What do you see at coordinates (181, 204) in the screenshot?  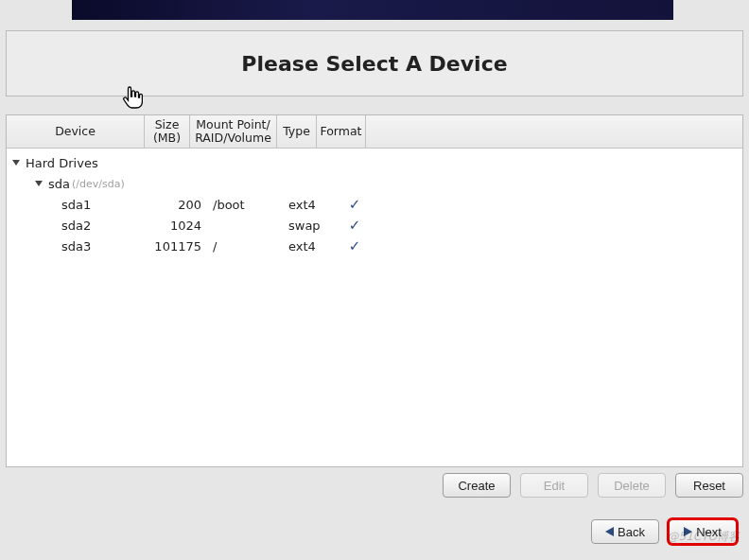 I see `partition-size: 200` at bounding box center [181, 204].